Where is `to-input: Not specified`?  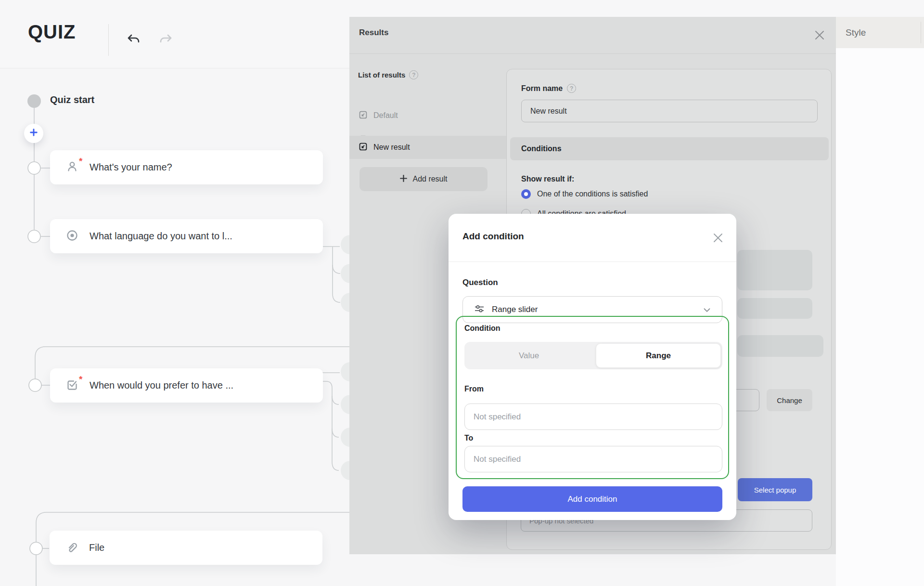 to-input: Not specified is located at coordinates (593, 459).